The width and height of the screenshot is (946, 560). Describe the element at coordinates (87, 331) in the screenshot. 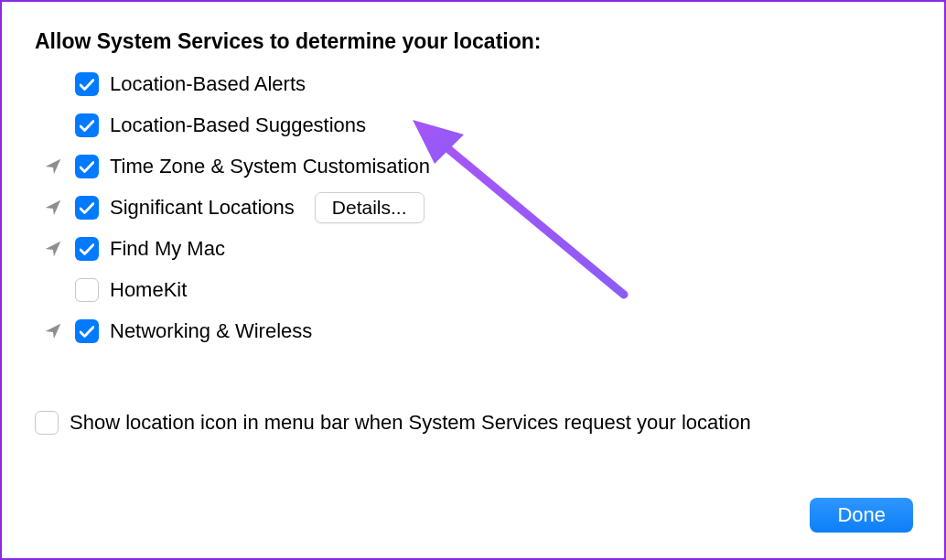

I see `checkbox-networking-wireless` at that location.